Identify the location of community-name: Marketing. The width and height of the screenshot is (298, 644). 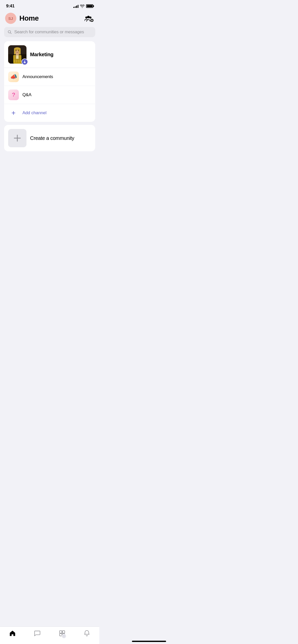
(42, 54).